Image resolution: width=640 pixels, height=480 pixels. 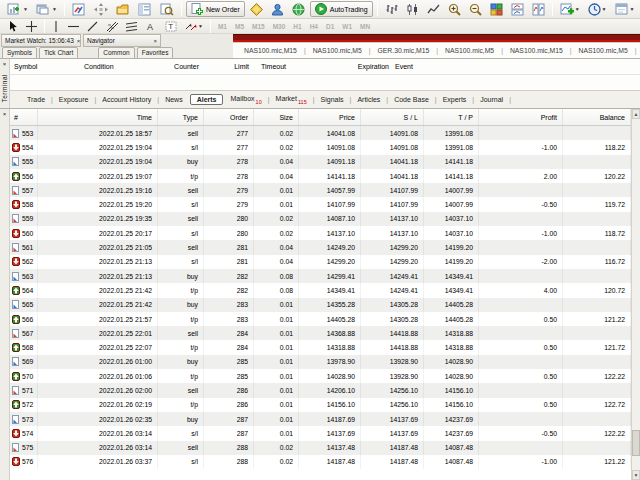 I want to click on vertical-scrollbar: ▲ ▼, so click(x=636, y=294).